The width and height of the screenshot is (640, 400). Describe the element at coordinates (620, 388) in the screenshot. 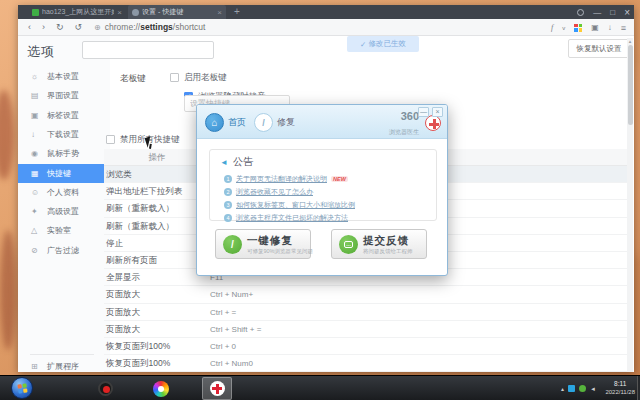

I see `taskbar-clock: 8:11 2022/11/28` at that location.